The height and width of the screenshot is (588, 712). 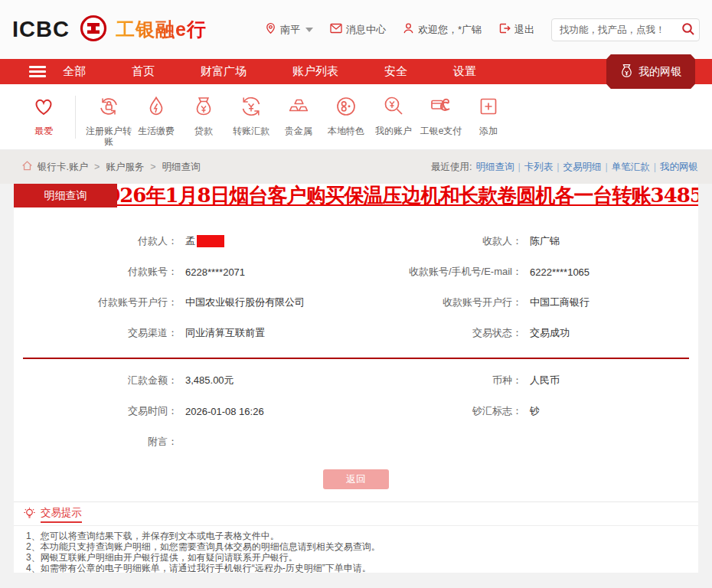 I want to click on tip-item: 1、您可以将查询结果下载，并保存到文本或电子表格文件中。, so click(x=362, y=536).